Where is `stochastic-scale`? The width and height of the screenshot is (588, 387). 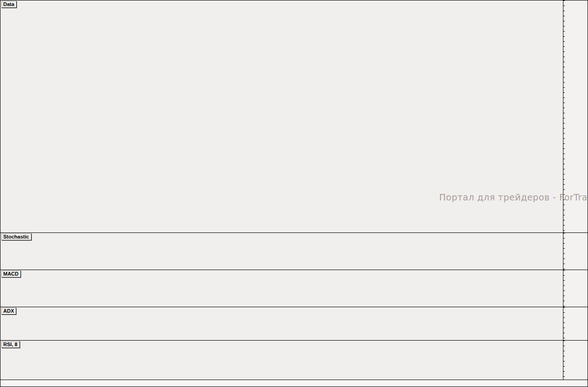
stochastic-scale is located at coordinates (575, 252).